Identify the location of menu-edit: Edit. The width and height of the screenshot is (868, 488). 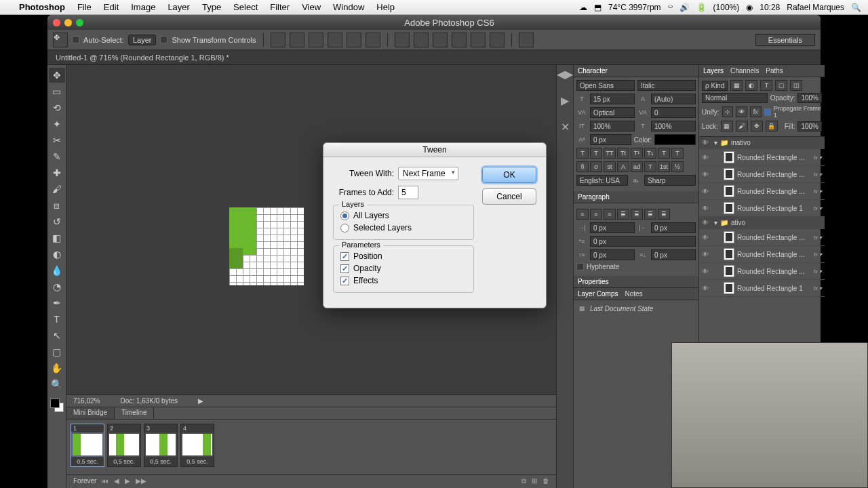
(111, 7).